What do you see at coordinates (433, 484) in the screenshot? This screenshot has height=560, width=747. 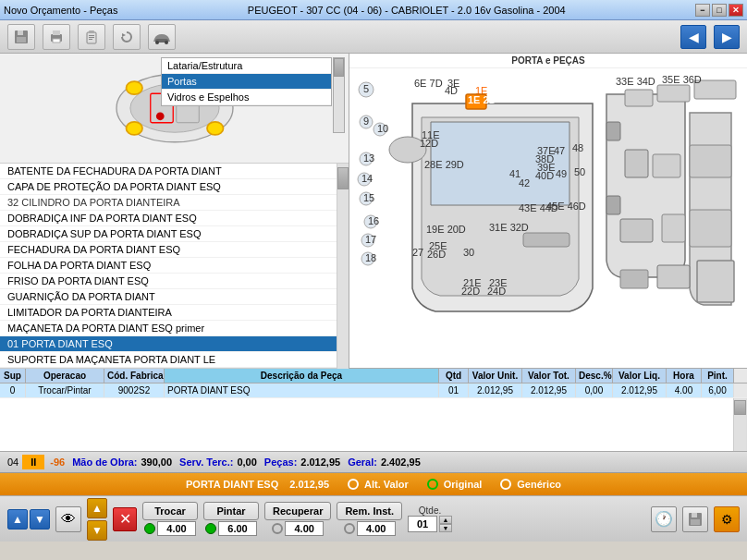 I see `original-radio` at bounding box center [433, 484].